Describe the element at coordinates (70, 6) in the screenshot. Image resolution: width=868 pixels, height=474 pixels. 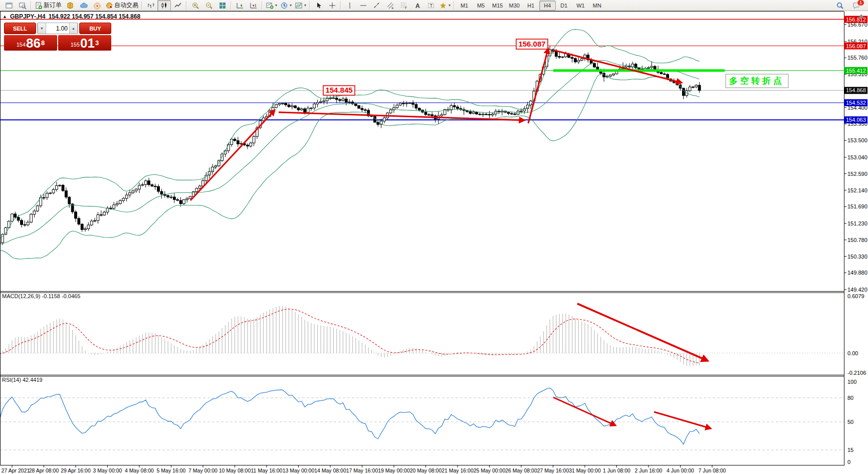
I see `history-center-button` at that location.